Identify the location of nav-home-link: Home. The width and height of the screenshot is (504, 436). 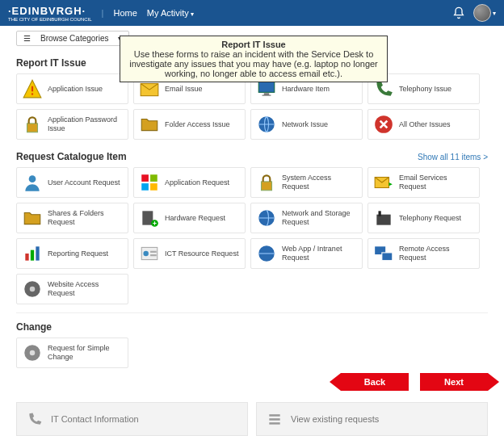
(124, 13).